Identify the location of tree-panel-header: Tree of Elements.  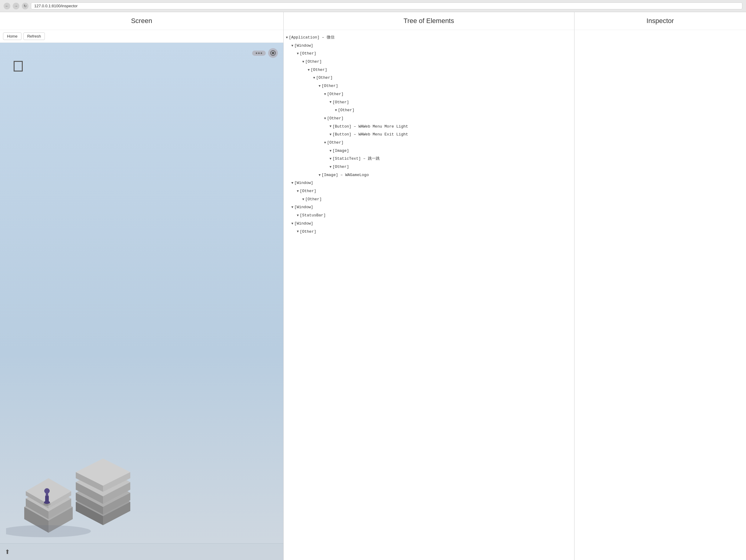
(429, 21).